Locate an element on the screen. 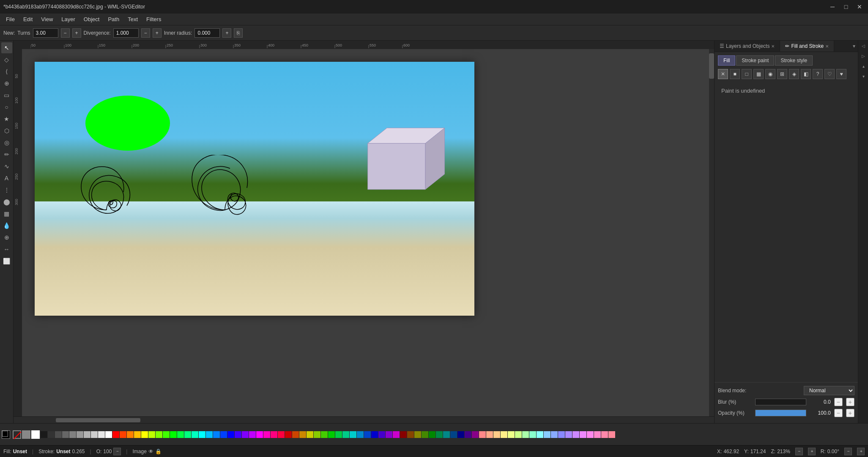  lock-icon: 🔒 is located at coordinates (158, 451).